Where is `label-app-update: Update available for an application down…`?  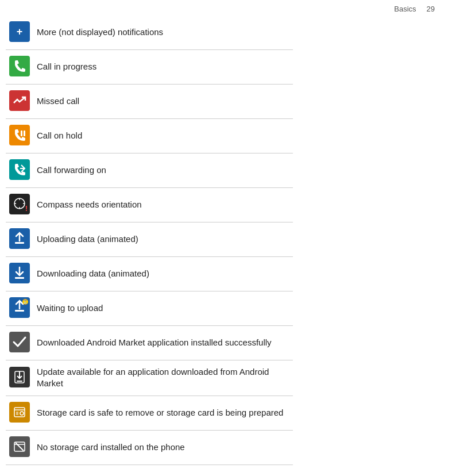
label-app-update: Update available for an application down… is located at coordinates (163, 378).